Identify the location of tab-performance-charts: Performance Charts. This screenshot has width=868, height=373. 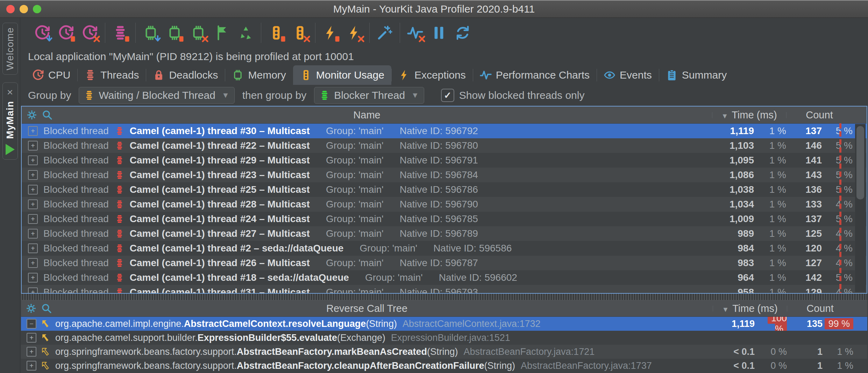
(535, 75).